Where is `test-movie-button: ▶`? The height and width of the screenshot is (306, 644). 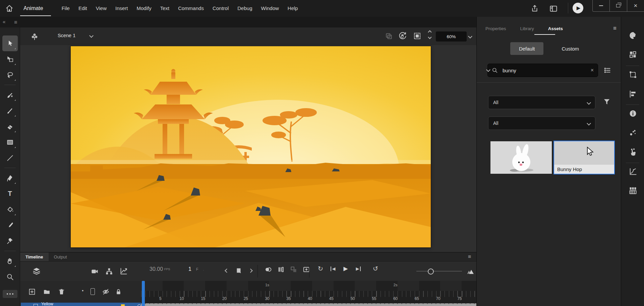 test-movie-button: ▶ is located at coordinates (578, 8).